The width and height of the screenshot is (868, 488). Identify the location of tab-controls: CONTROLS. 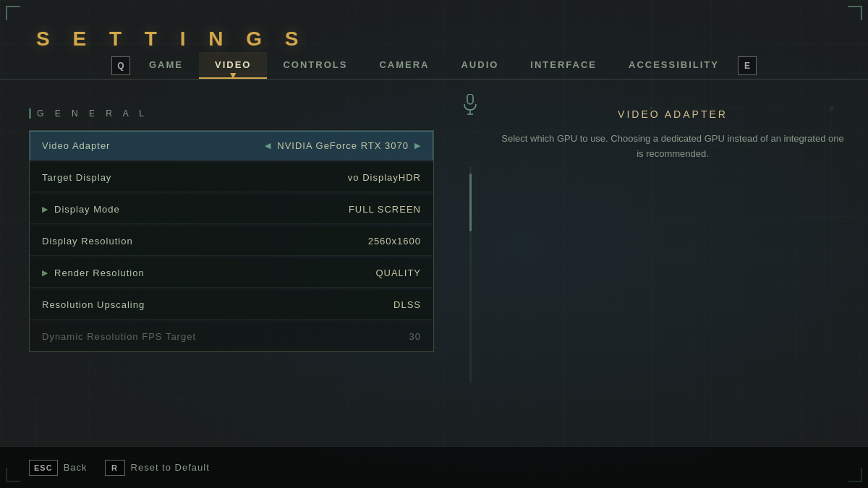
(315, 65).